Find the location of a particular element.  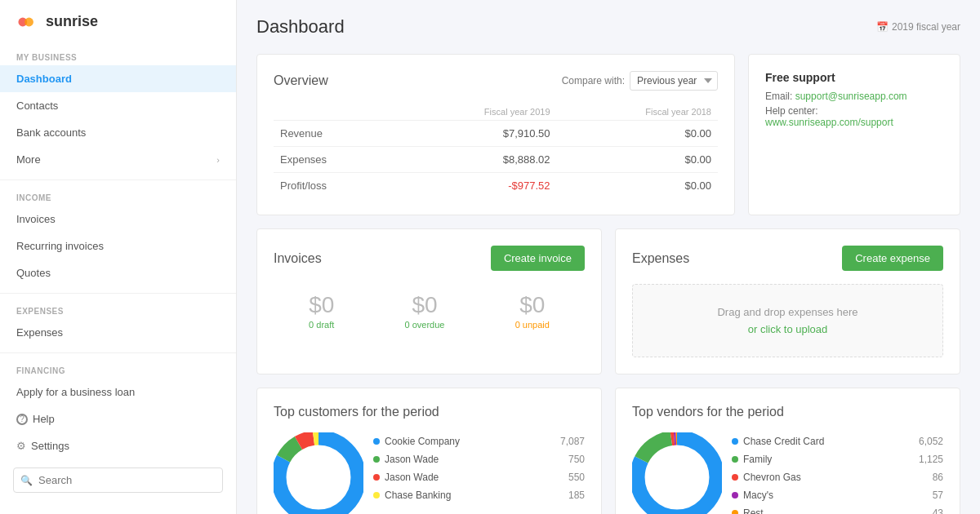

fiscal-year: 📅 2019 fiscal year is located at coordinates (918, 27).